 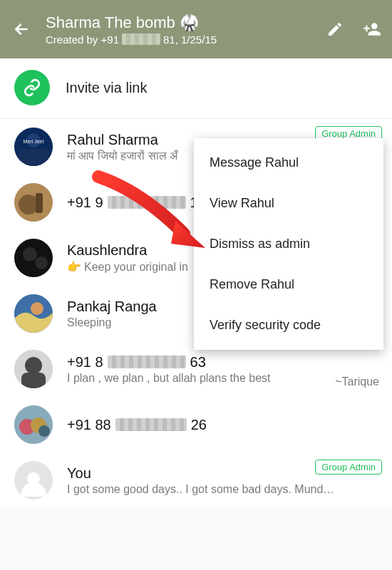 I want to click on arrow-left-icon, so click(x=21, y=29).